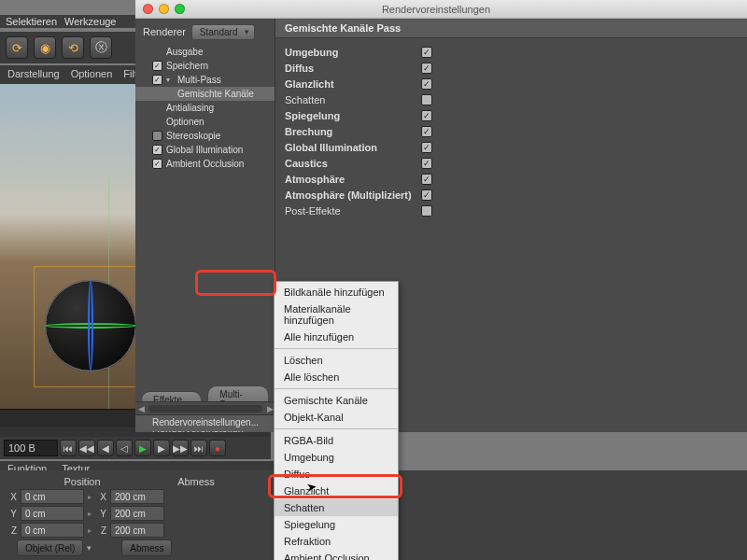 This screenshot has height=560, width=747. What do you see at coordinates (205, 149) in the screenshot?
I see `tree-item: ✓Global Illumination` at bounding box center [205, 149].